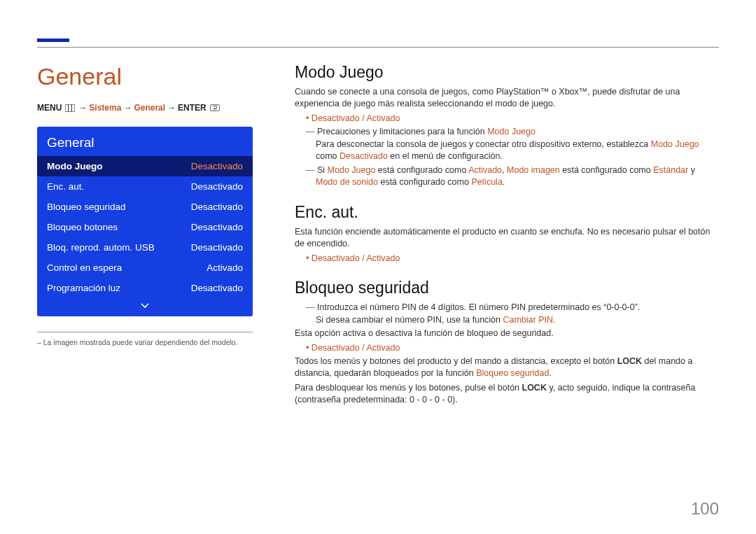 The width and height of the screenshot is (756, 534). Describe the element at coordinates (145, 342) in the screenshot. I see `image-variation-note: – La imagen mostrada puede variar depend…` at that location.